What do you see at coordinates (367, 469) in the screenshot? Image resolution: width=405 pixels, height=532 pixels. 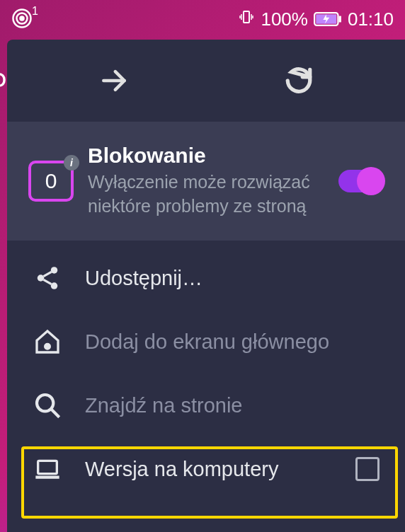 I see `desktop-checkbox` at bounding box center [367, 469].